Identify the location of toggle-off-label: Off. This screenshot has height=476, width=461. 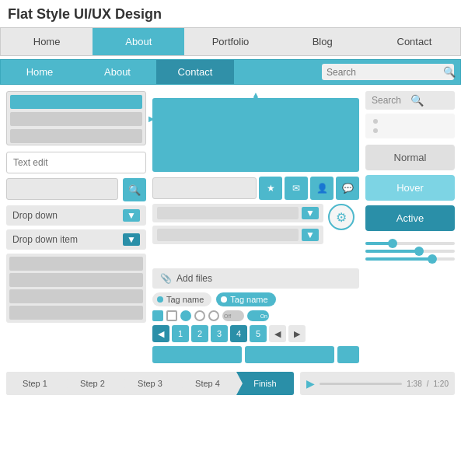
(227, 316).